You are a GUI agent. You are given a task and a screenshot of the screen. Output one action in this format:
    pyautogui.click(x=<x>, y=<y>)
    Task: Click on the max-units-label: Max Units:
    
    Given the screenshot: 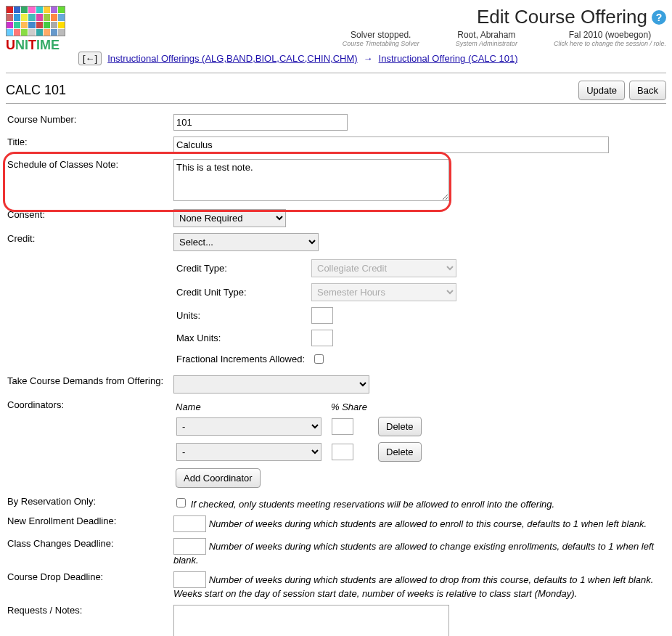 What is the action you would take?
    pyautogui.click(x=242, y=338)
    